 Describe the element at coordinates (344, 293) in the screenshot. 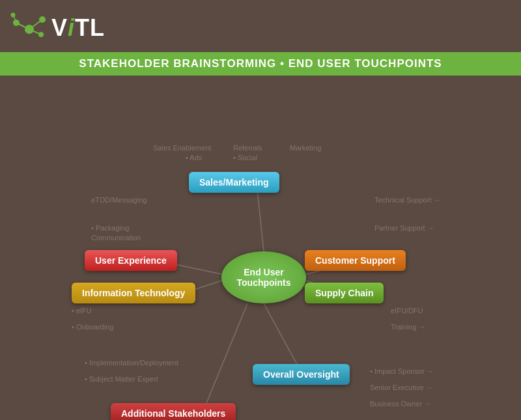

I see `supply-chain-label: Supply Chain` at that location.